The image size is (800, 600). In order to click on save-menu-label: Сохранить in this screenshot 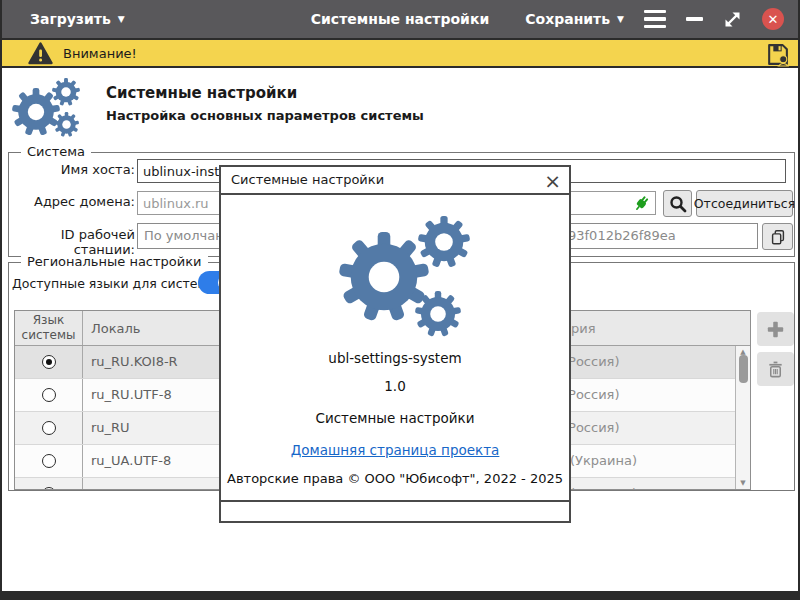, I will do `click(568, 19)`.